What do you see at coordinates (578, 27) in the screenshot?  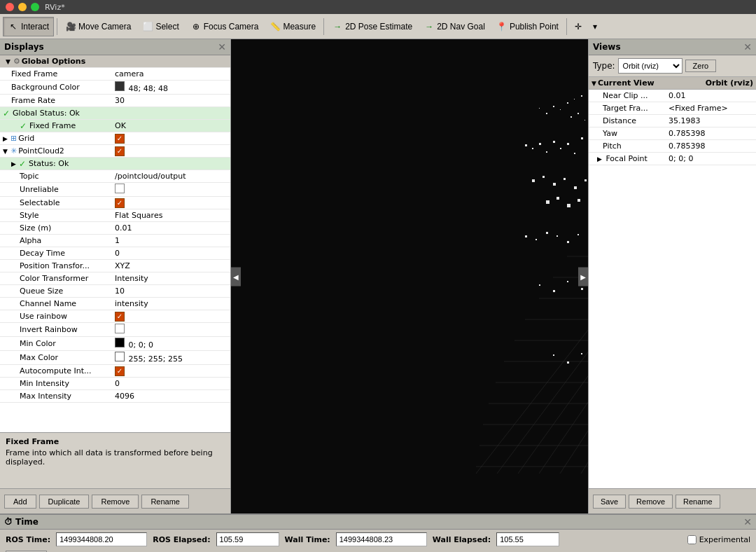 I see `add-toolbar-button: ✛` at bounding box center [578, 27].